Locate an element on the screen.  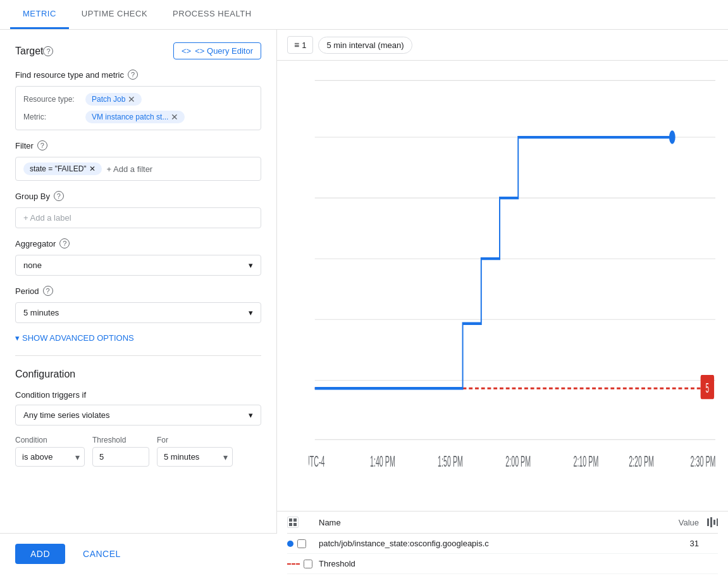
condition-label: Condition is located at coordinates (50, 440).